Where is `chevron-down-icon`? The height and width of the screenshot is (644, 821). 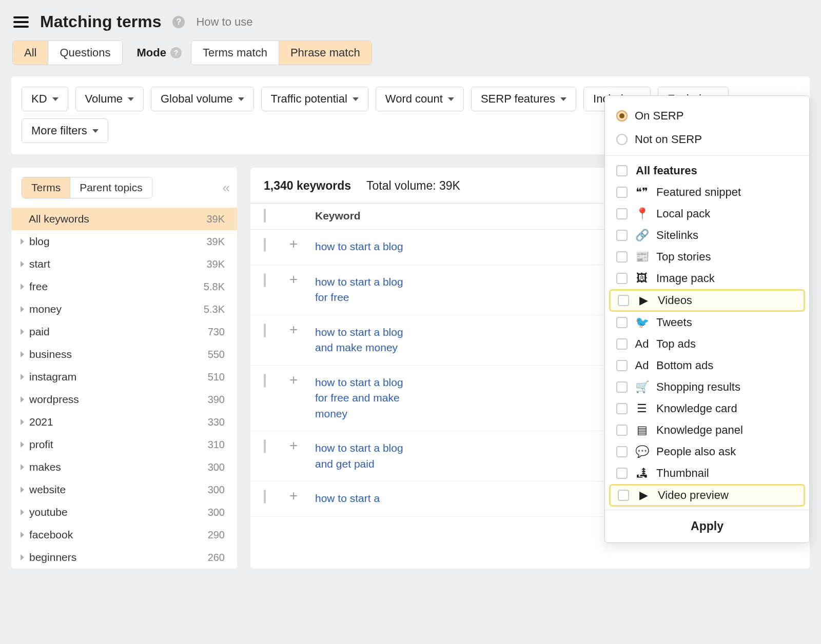
chevron-down-icon is located at coordinates (563, 99).